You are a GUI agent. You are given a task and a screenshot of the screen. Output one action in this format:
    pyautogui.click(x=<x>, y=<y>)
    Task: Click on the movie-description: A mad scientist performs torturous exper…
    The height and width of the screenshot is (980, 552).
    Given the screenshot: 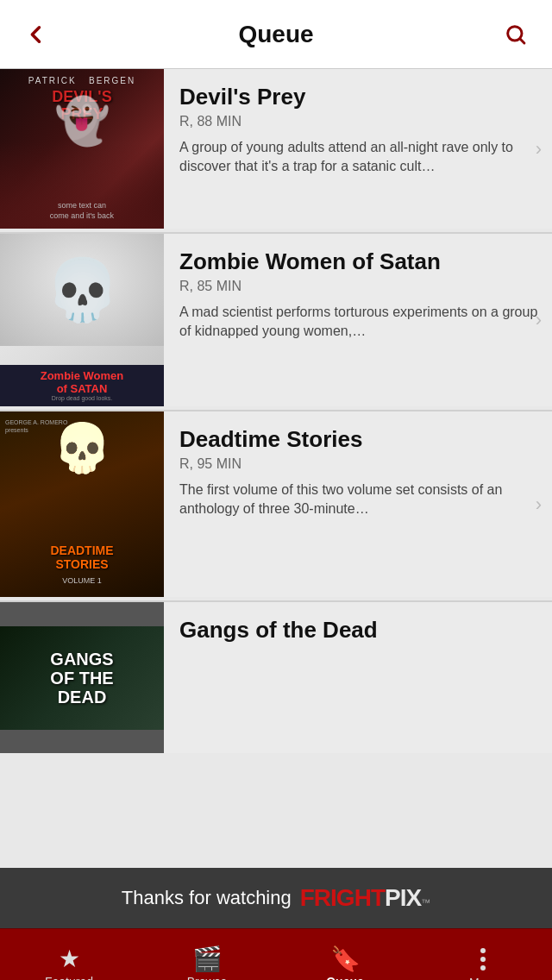 What is the action you would take?
    pyautogui.click(x=360, y=323)
    